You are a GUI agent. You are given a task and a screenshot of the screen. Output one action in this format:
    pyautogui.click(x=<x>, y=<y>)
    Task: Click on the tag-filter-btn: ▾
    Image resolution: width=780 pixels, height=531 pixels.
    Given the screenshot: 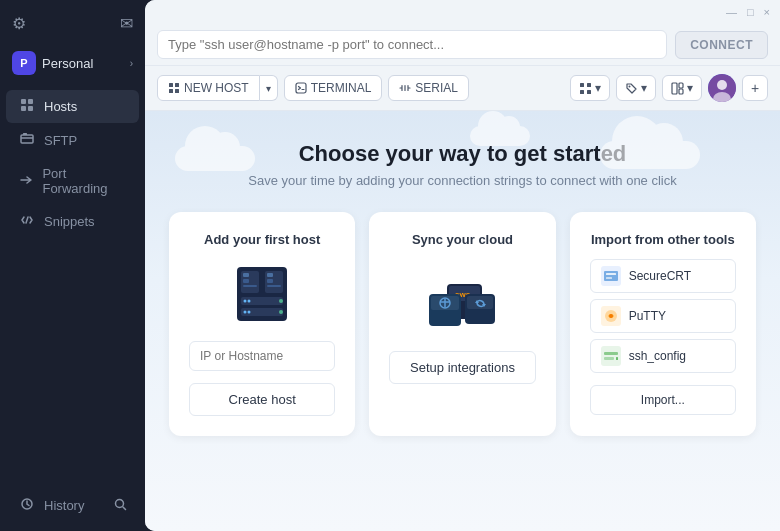 What is the action you would take?
    pyautogui.click(x=636, y=88)
    